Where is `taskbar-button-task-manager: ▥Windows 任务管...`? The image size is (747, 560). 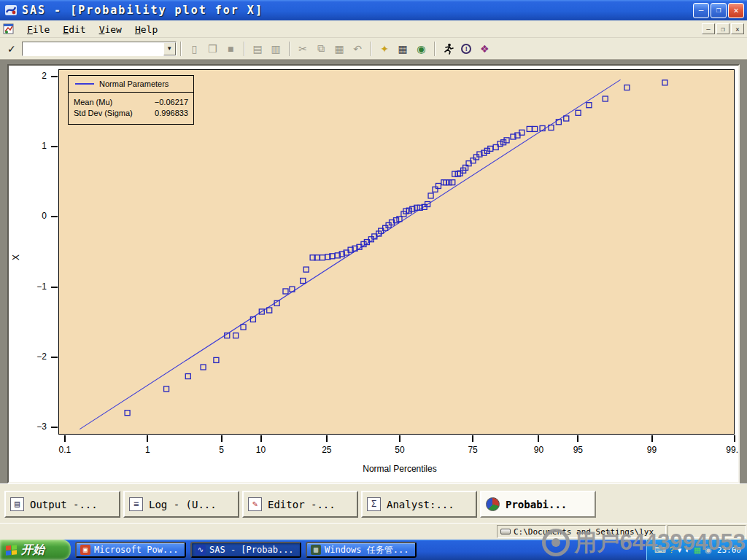 taskbar-button-task-manager: ▥Windows 任务管... is located at coordinates (361, 550).